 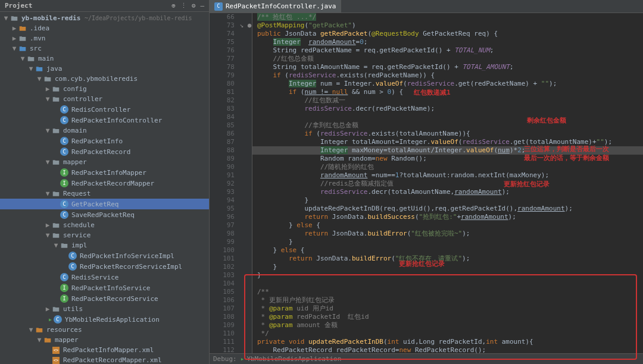 I want to click on bottom-bar: Debug: ▸ YbMobileRedisApplication, so click(x=426, y=359).